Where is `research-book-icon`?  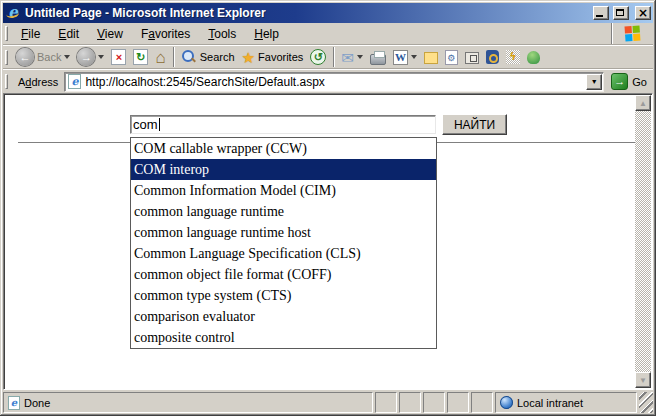
research-book-icon is located at coordinates (492, 57).